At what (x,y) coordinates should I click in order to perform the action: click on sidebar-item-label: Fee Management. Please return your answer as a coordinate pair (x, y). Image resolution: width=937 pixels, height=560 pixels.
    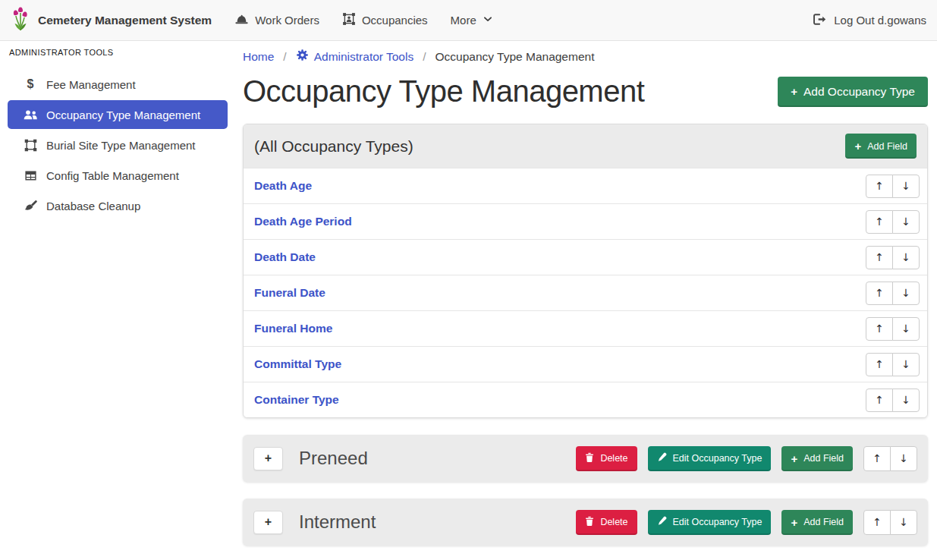
    Looking at the image, I should click on (91, 85).